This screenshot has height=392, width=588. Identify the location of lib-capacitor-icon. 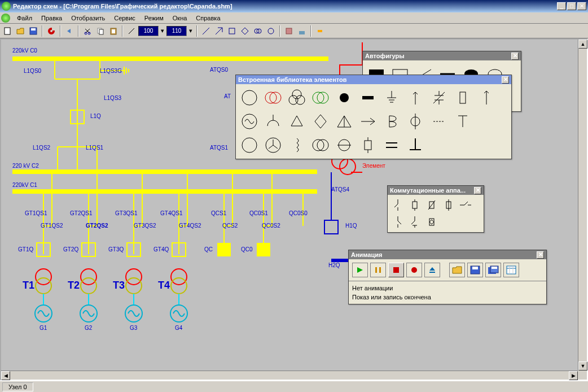
(439, 98).